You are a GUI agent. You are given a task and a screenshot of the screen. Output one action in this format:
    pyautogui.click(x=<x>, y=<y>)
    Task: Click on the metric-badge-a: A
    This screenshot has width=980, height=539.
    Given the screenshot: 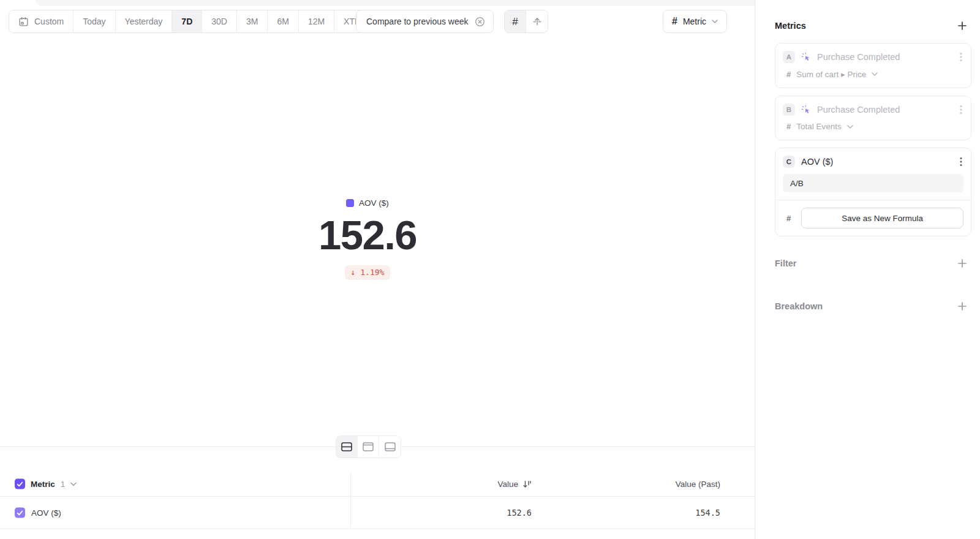 What is the action you would take?
    pyautogui.click(x=789, y=57)
    